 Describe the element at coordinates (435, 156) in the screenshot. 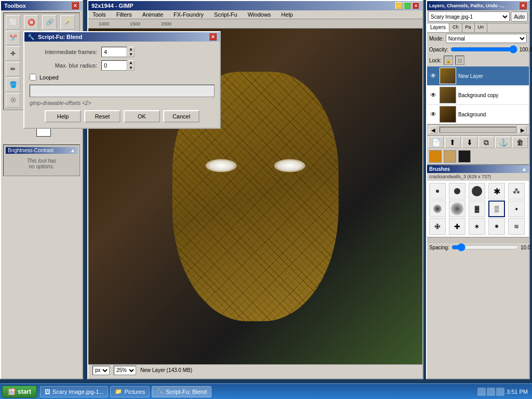

I see `swatch-orange` at that location.